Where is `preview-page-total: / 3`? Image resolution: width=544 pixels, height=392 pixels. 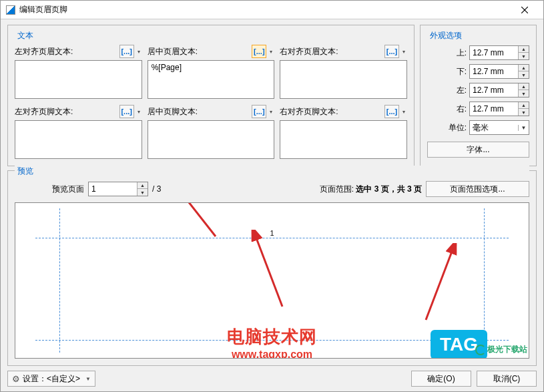 preview-page-total: / 3 is located at coordinates (156, 189).